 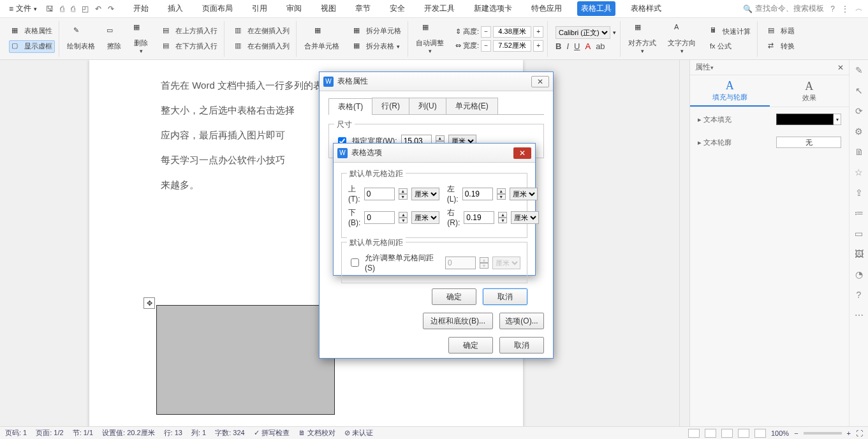 I want to click on underline-button: U, so click(x=577, y=46).